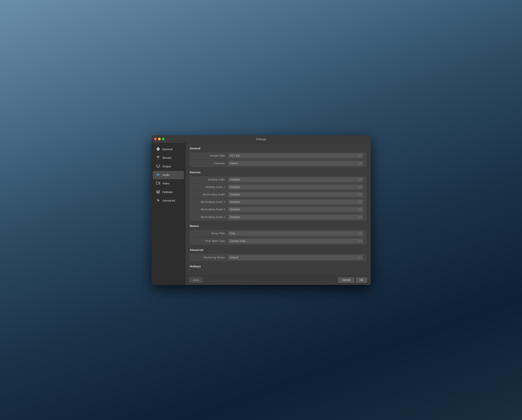  Describe the element at coordinates (278, 266) in the screenshot. I see `section-hotkeys: Hotkeys` at that location.